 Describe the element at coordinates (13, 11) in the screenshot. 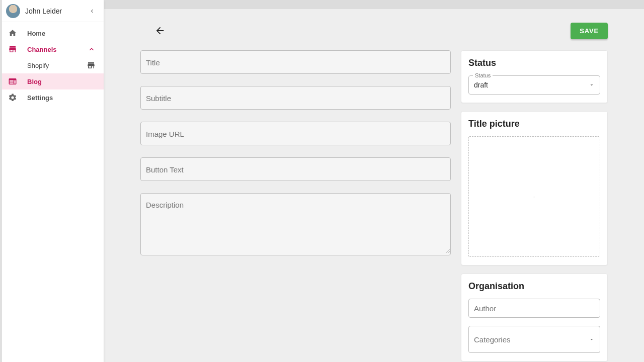

I see `avatar` at that location.